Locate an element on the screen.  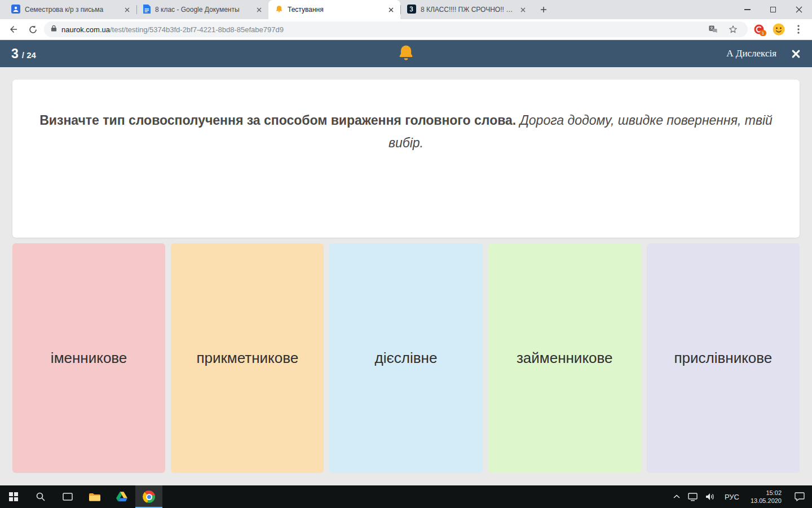
new-tab-button is located at coordinates (544, 10).